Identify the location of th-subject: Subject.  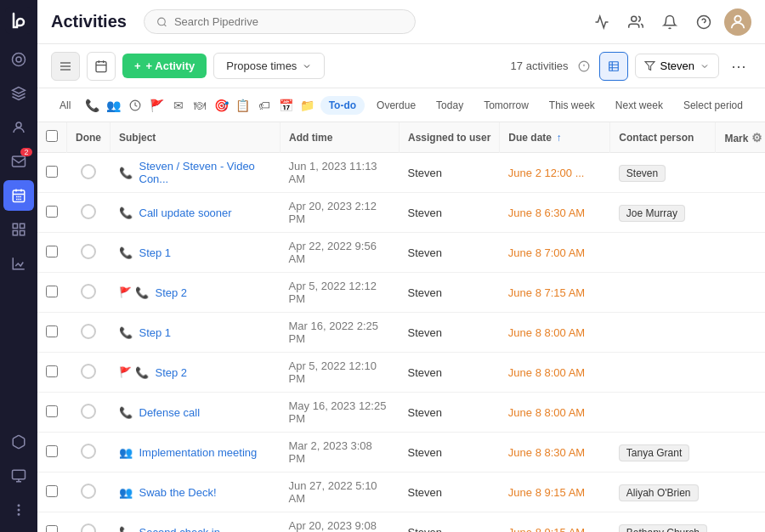
(196, 138).